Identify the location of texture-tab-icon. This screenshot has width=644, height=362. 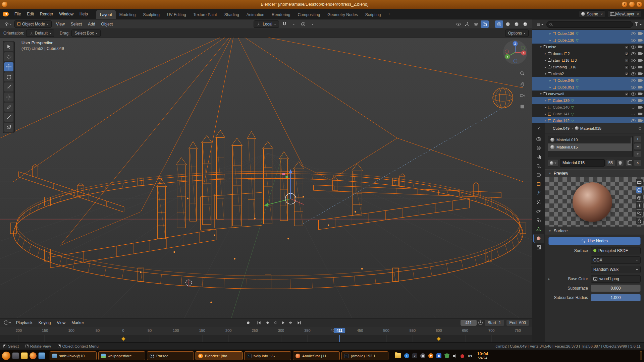
(539, 247).